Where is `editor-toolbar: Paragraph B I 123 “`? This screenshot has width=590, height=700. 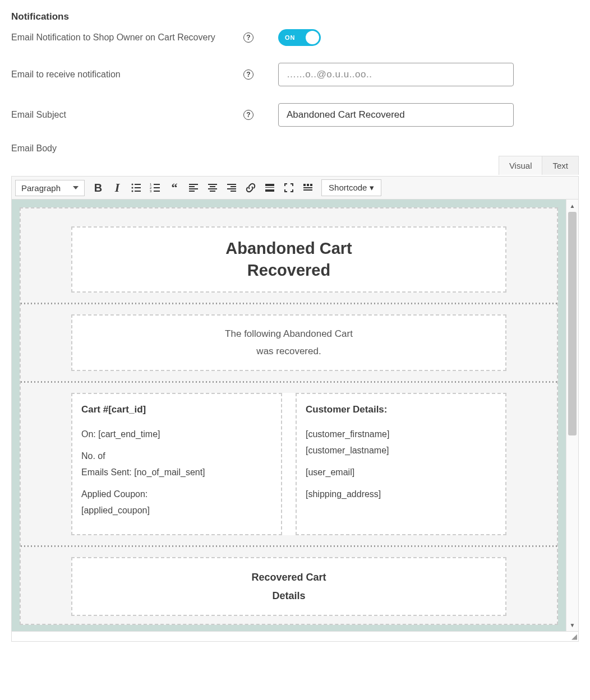 editor-toolbar: Paragraph B I 123 “ is located at coordinates (295, 188).